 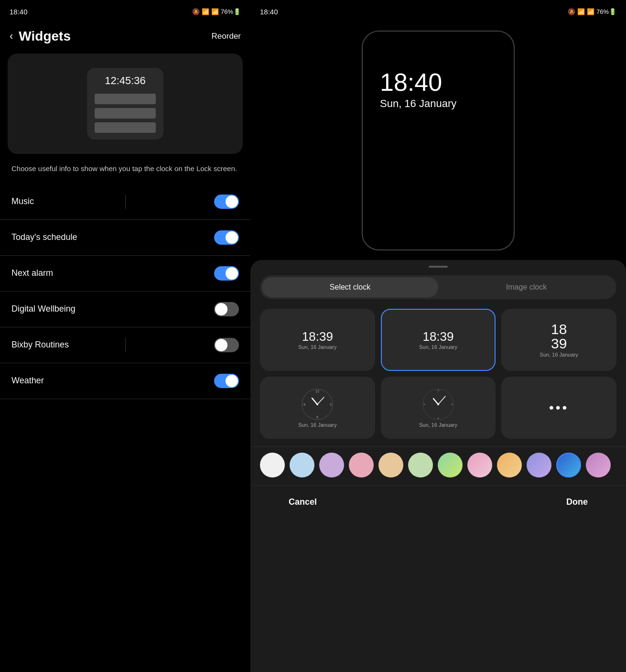 I want to click on toggle-item-next-alarm: Next alarm, so click(x=125, y=273).